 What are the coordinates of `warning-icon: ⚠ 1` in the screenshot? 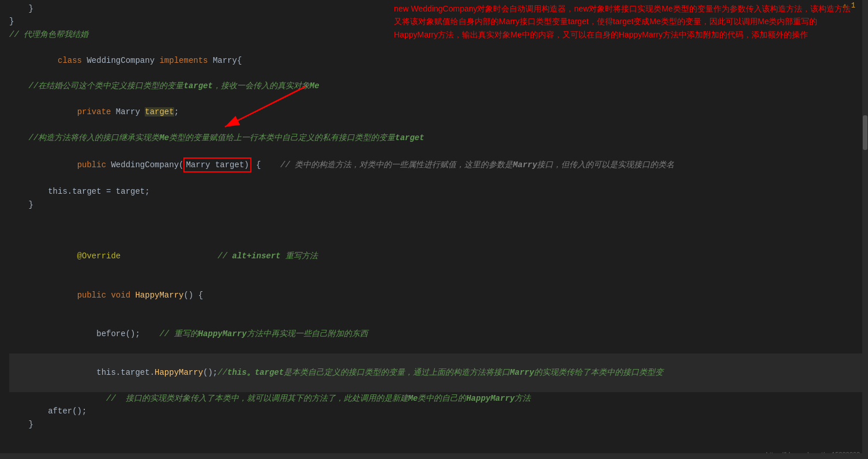 It's located at (849, 6).